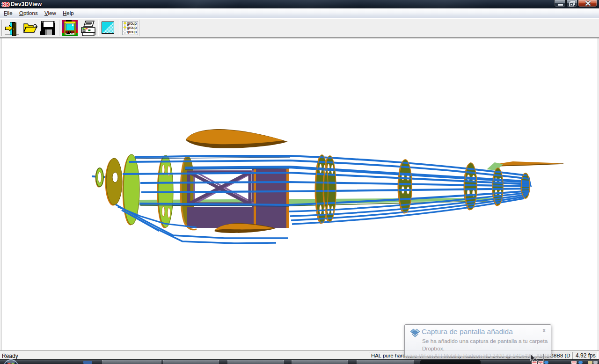 The height and width of the screenshot is (364, 599). Describe the element at coordinates (70, 28) in the screenshot. I see `render-view-button` at that location.